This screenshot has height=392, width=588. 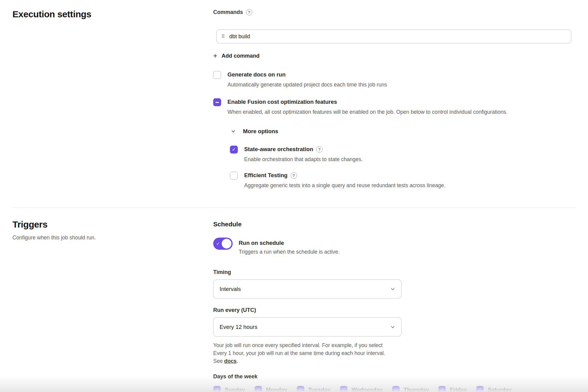 I want to click on option-efficient-testing: ✓ Efficient Testing ? Aggregate generic …, so click(x=403, y=180).